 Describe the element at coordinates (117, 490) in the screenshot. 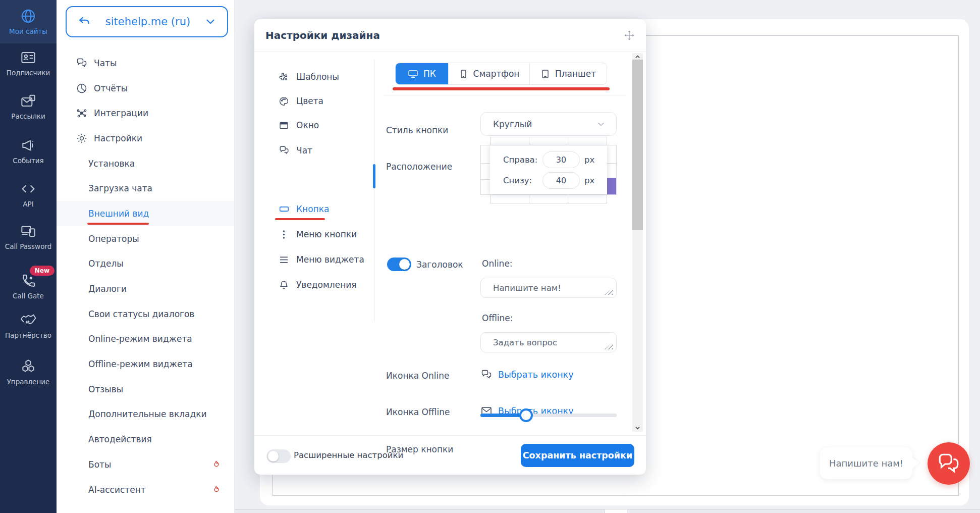

I see `menu-item-label: AI-ассистент` at that location.